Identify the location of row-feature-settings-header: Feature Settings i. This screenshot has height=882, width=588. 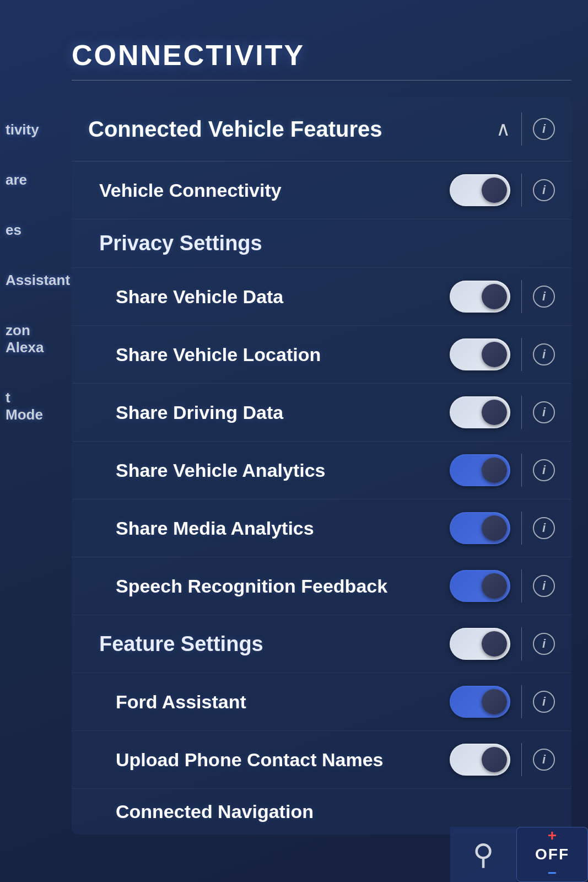
(322, 644).